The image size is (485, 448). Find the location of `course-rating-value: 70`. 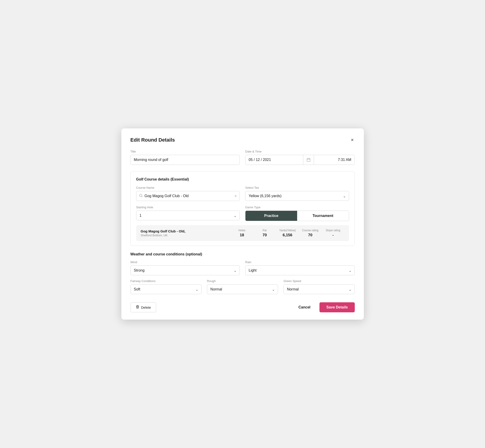

course-rating-value: 70 is located at coordinates (310, 235).